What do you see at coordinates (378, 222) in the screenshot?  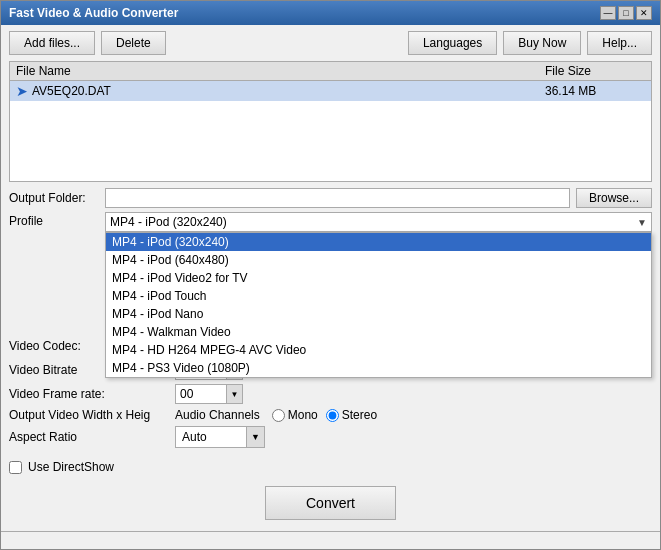 I see `profile-dropdown-wrapper: MP4 - iPod (320x240) ▼ MP4 - iPod (320x2…` at bounding box center [378, 222].